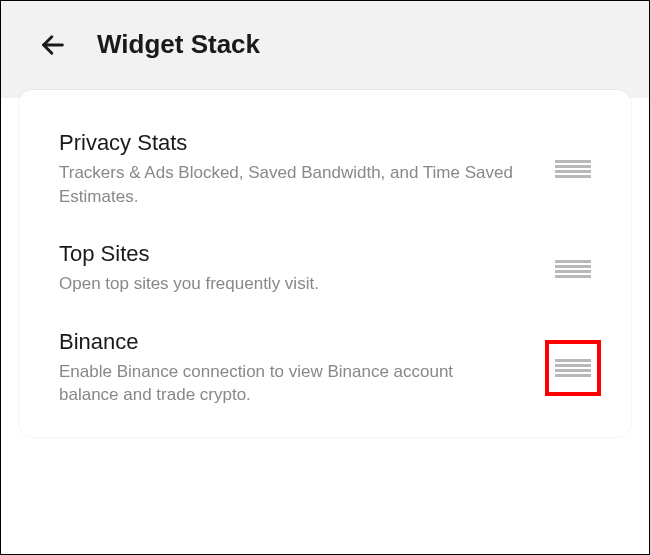  Describe the element at coordinates (330, 269) in the screenshot. I see `widget-item-top-sites: Top Sites Open top sites you frequently …` at that location.